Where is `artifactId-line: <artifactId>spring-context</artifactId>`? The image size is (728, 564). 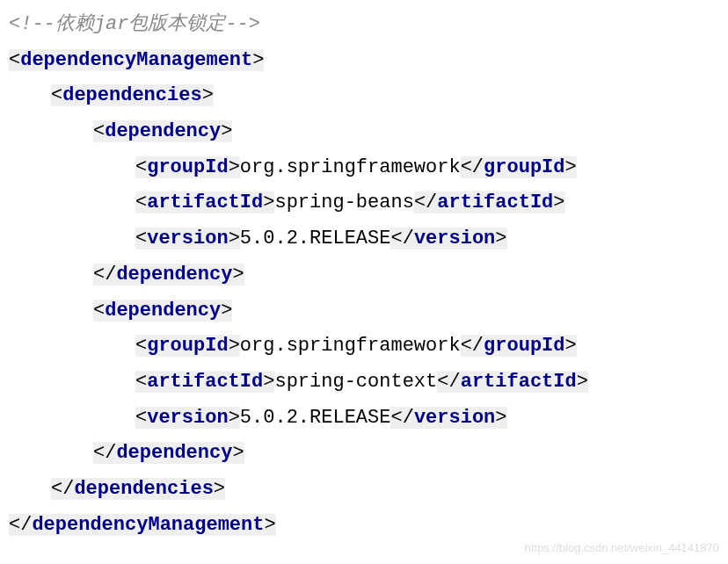
artifactId-line: <artifactId>spring-context</artifactId> is located at coordinates (364, 383).